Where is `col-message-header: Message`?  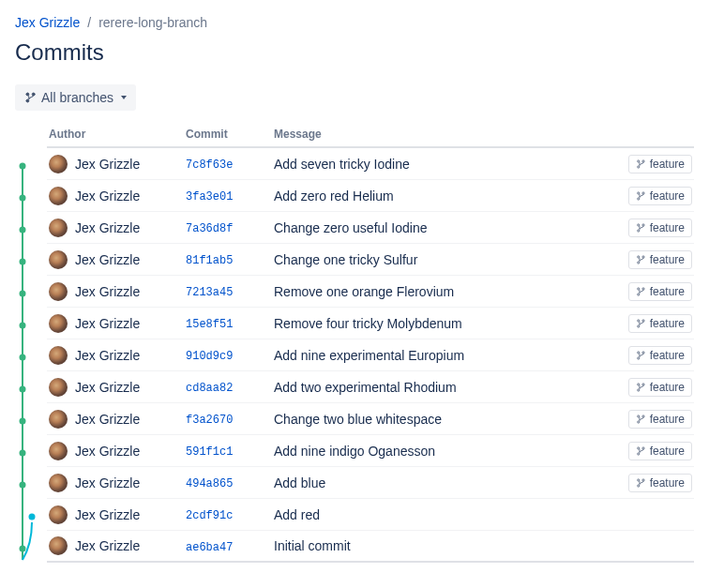
col-message-header: Message is located at coordinates (444, 134).